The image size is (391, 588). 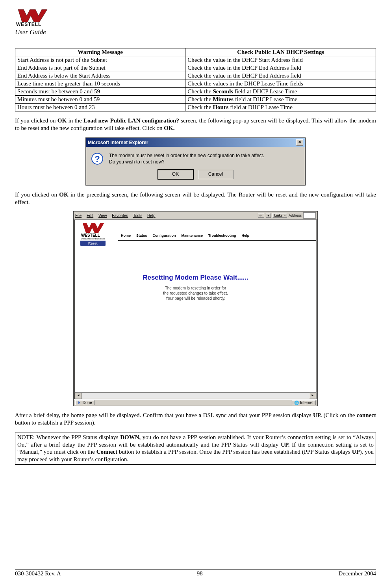 I want to click on table-row: End Address is not part of the Subnet Ch…, so click(x=196, y=68).